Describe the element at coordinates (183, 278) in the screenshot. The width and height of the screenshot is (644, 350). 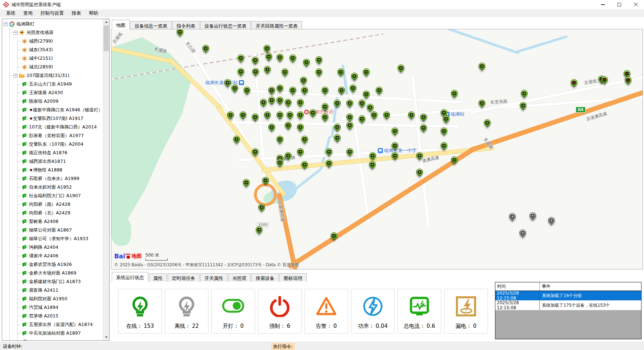
I see `bottom-tab-2: 定时器任务` at that location.